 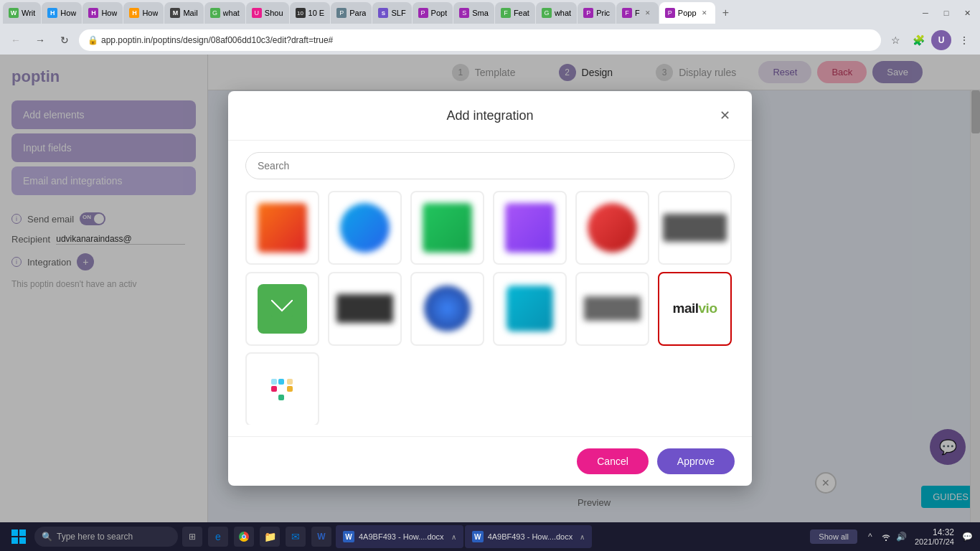 I want to click on taskbar-search: 🔍 Type here to search, so click(x=106, y=537).